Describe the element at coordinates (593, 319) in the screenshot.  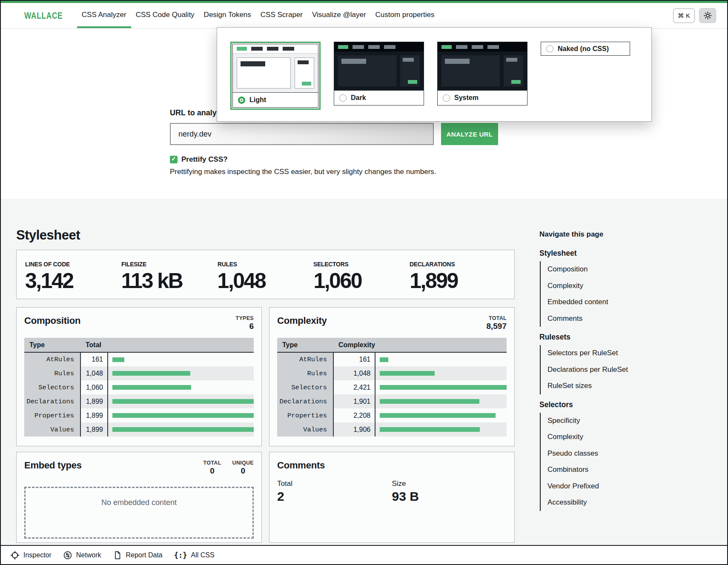
I see `toc-item-comments: Comments` at that location.